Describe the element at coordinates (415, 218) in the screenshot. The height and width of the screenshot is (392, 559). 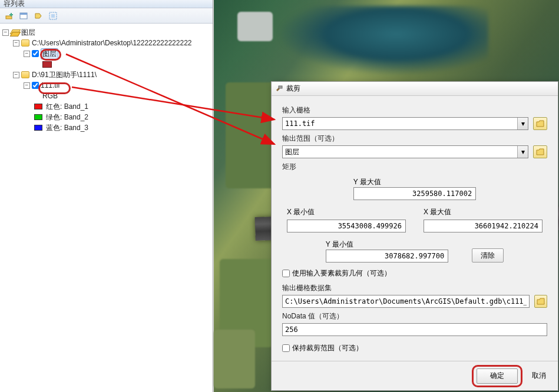
I see `extent-rectangle-group: Y 最大值 X 最小值 X 最大值 Y 最小值` at that location.